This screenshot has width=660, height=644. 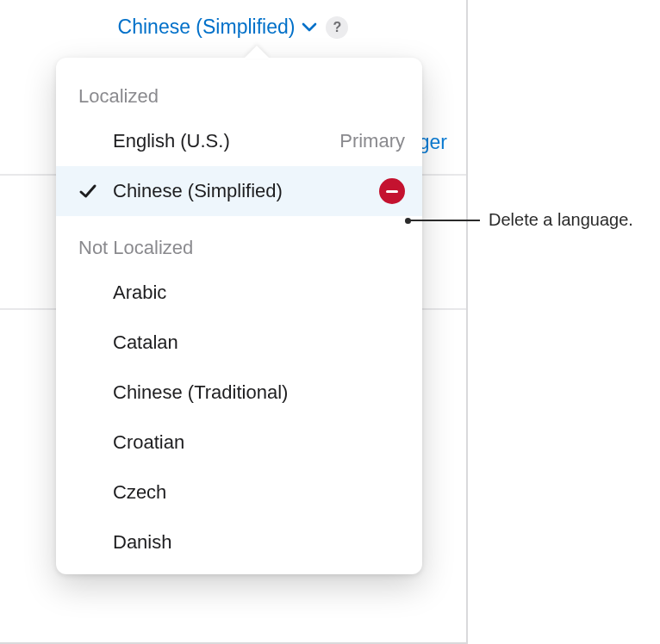 What do you see at coordinates (207, 28) in the screenshot?
I see `language-selector-label: Chinese (Simplified)` at bounding box center [207, 28].